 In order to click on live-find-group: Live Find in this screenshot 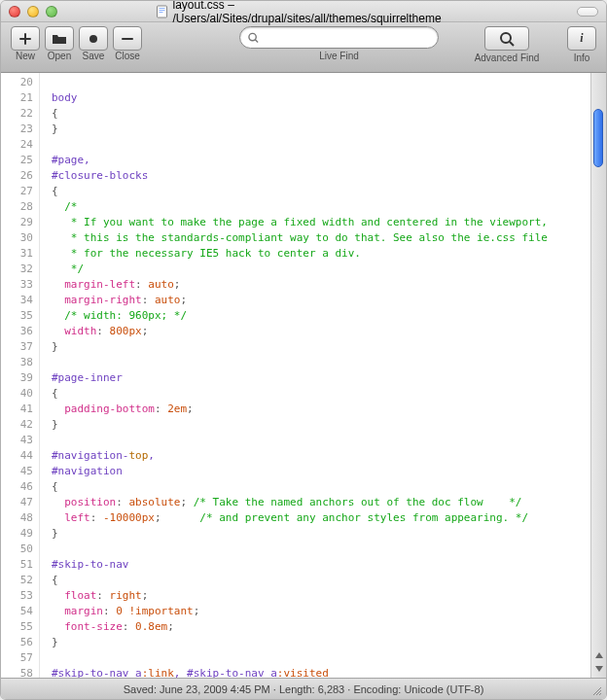, I will do `click(339, 44)`.